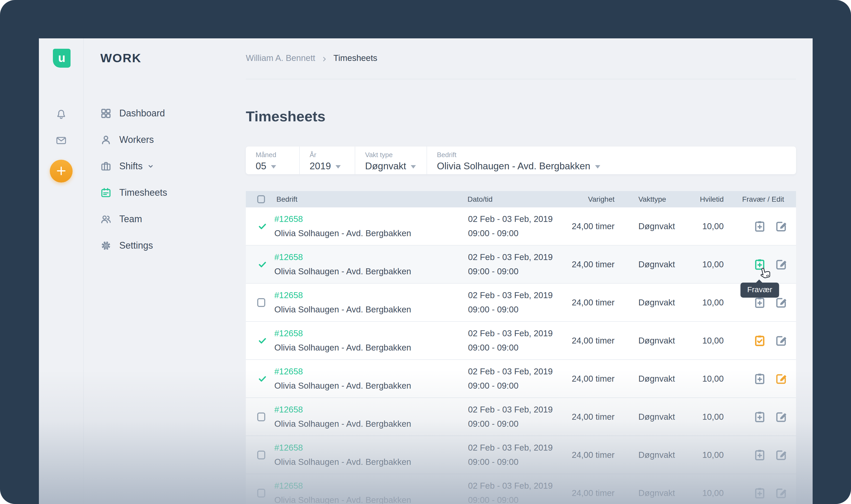 The width and height of the screenshot is (851, 504). I want to click on filter-company: Bedrift Olivia Solhaugen - Avd. Bergbakk…, so click(611, 160).